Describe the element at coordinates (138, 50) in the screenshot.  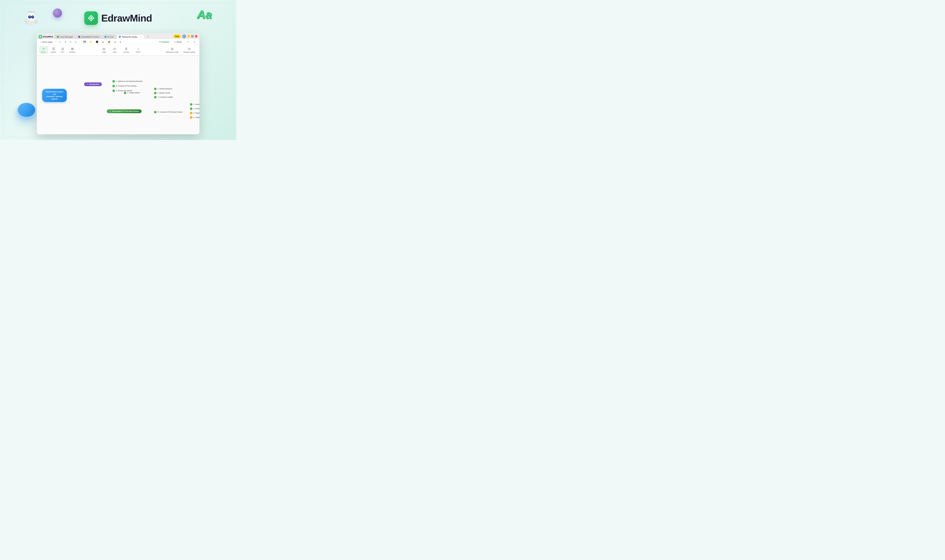
I see `insert-button: + Insert` at that location.